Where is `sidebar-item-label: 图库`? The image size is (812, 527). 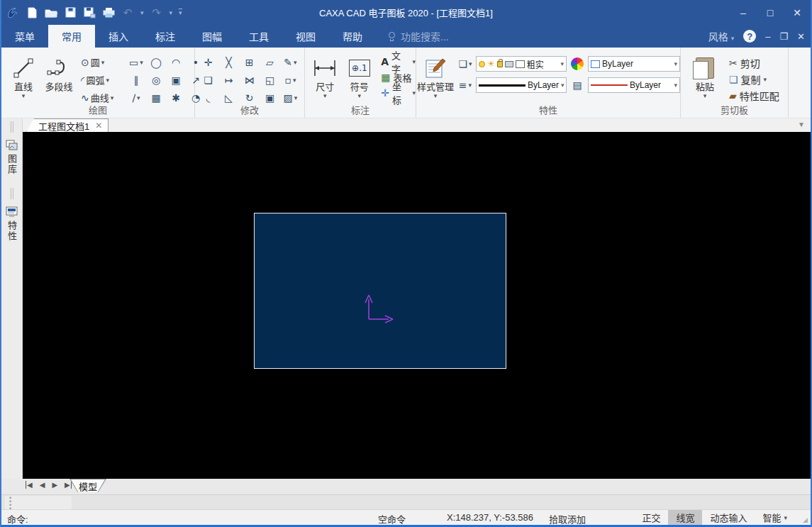 sidebar-item-label: 图库 is located at coordinates (11, 165).